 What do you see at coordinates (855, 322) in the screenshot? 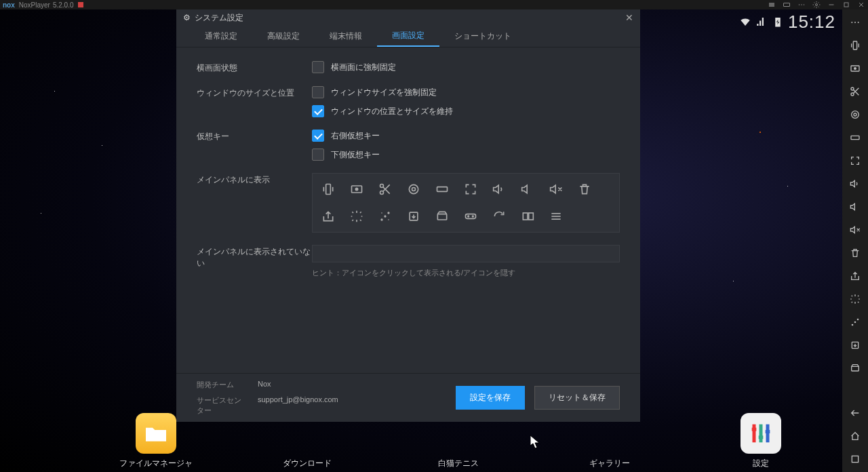
I see `side-effects-icon` at bounding box center [855, 322].